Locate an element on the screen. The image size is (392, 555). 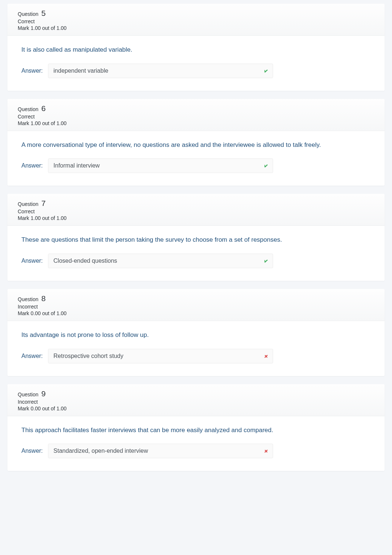
question-body: These are questions that limit the perso… is located at coordinates (196, 253).